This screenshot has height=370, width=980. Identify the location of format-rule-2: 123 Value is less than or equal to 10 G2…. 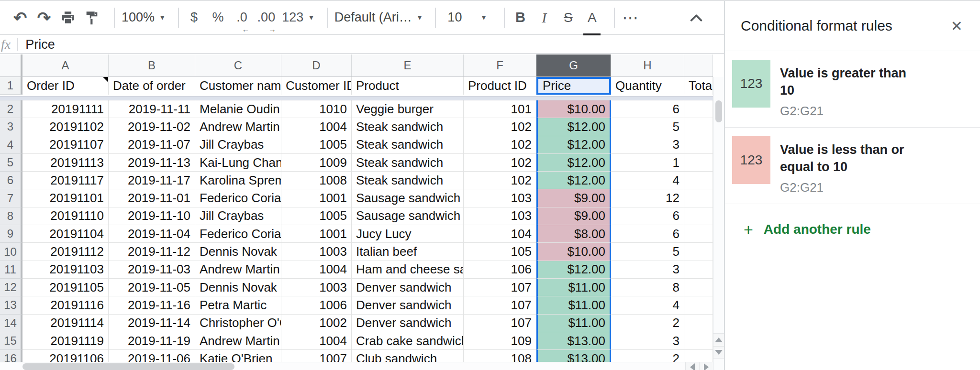
(853, 166).